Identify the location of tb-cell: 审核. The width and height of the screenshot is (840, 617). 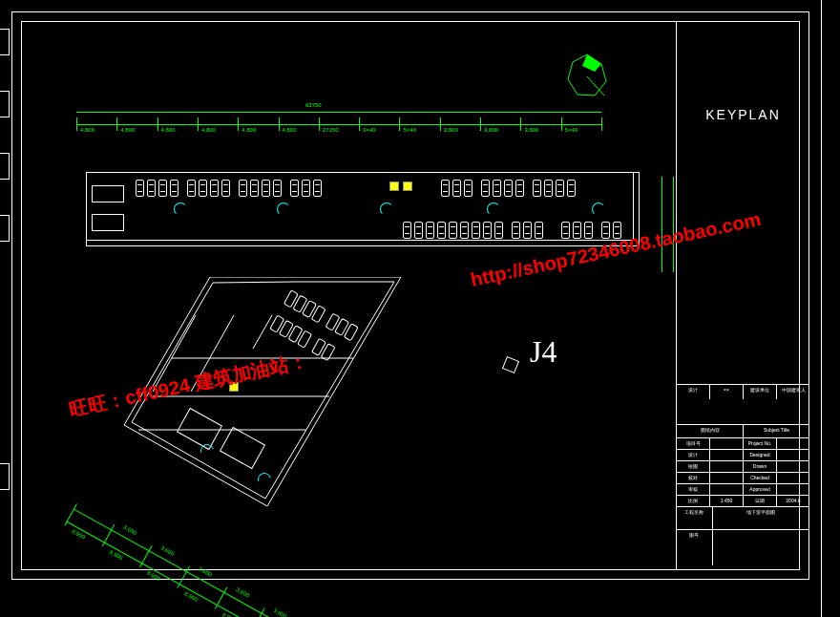
(693, 489).